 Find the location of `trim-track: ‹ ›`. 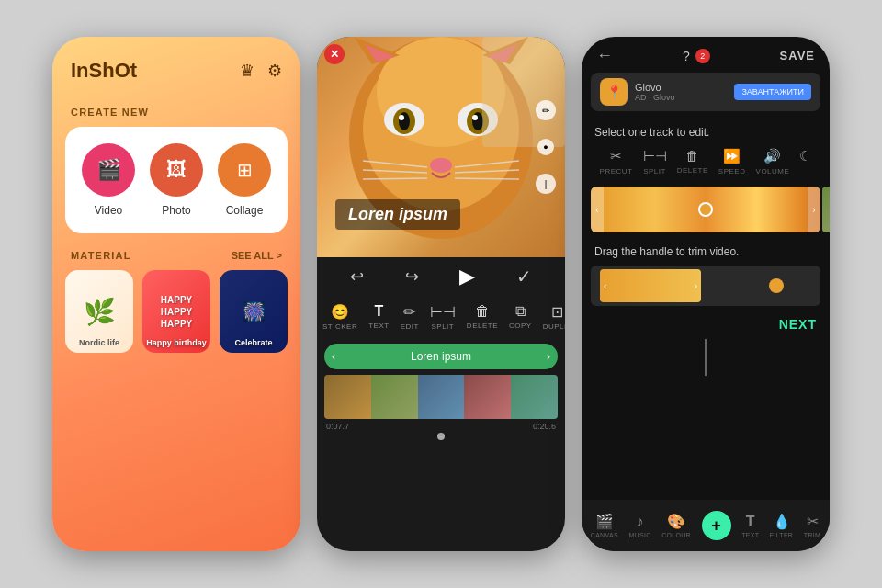

trim-track: ‹ › is located at coordinates (706, 286).